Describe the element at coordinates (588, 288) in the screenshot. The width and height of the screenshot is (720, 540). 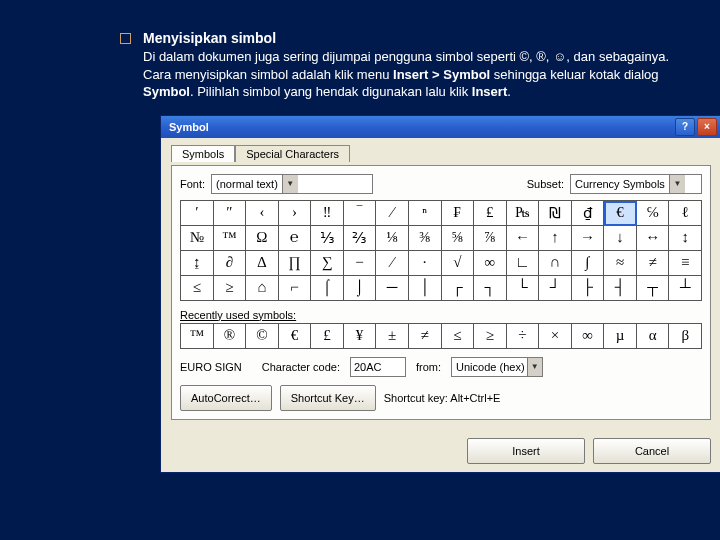
I see `symbol-cell: ├` at that location.